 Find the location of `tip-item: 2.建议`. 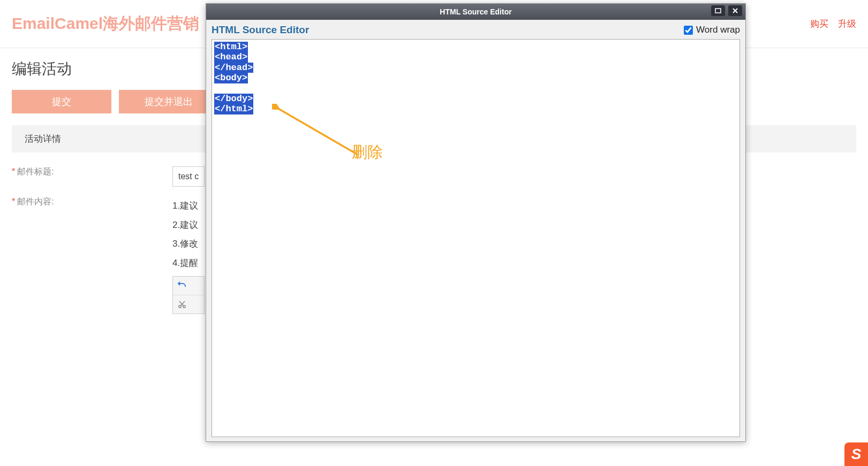

tip-item: 2.建议 is located at coordinates (188, 225).